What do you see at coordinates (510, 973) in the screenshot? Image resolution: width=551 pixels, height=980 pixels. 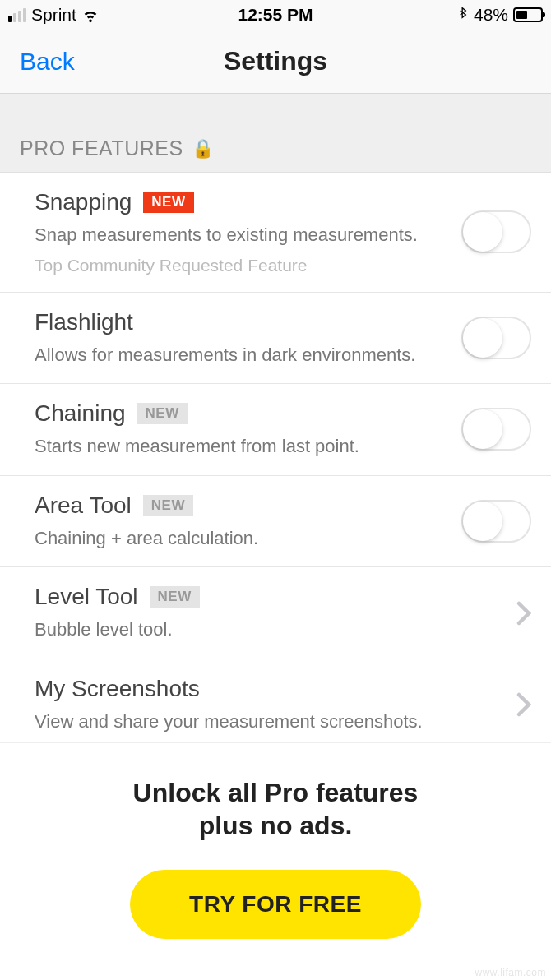 I see `watermark: www.lifam.com` at bounding box center [510, 973].